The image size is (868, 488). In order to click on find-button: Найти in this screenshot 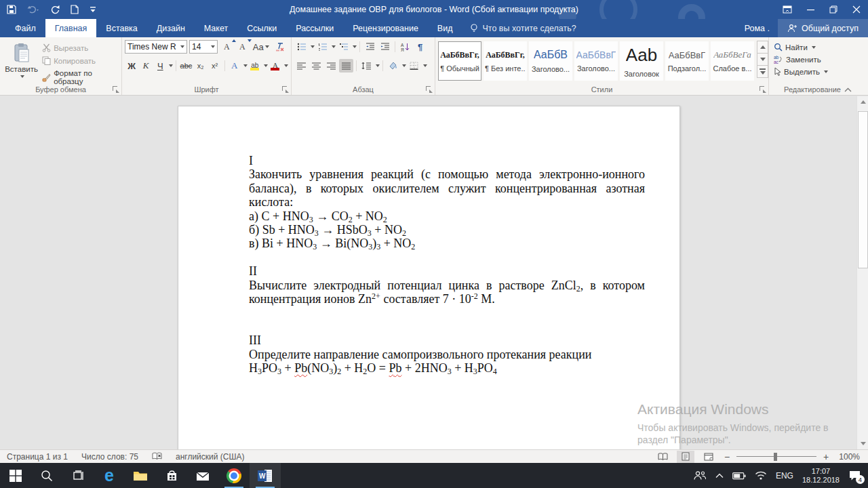, I will do `click(812, 47)`.